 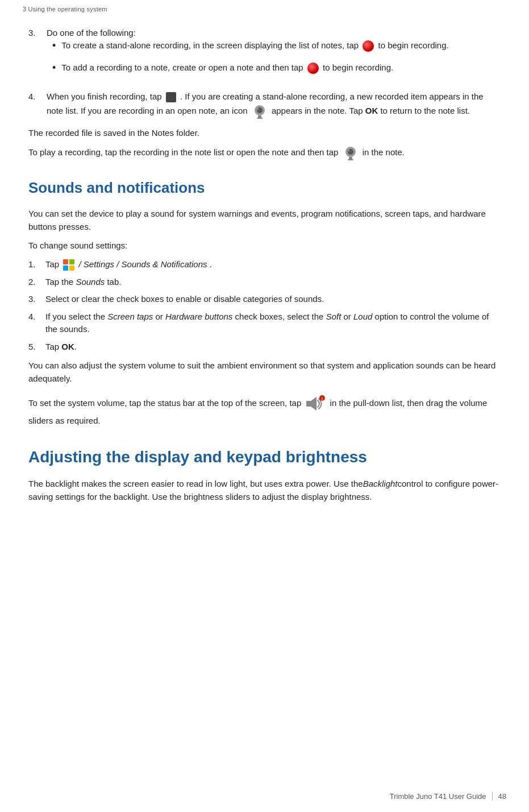 What do you see at coordinates (113, 282) in the screenshot?
I see `step2-suffix: tab.` at bounding box center [113, 282].